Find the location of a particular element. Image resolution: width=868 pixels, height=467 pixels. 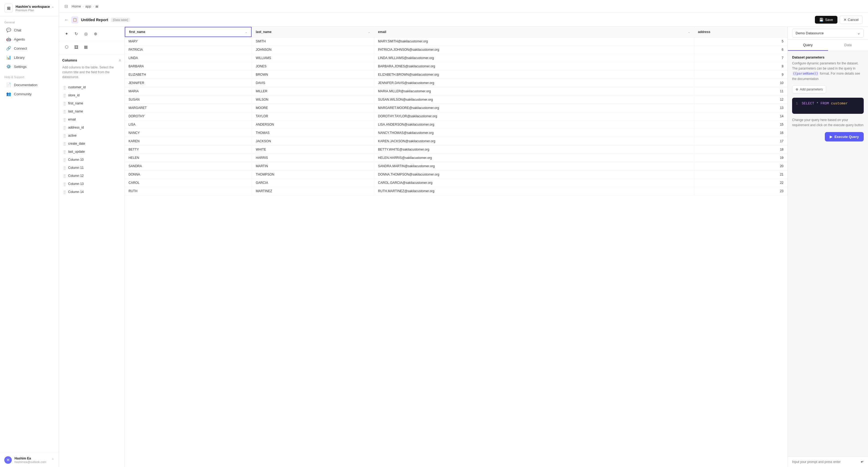

save-button: 💾 Save is located at coordinates (826, 20).